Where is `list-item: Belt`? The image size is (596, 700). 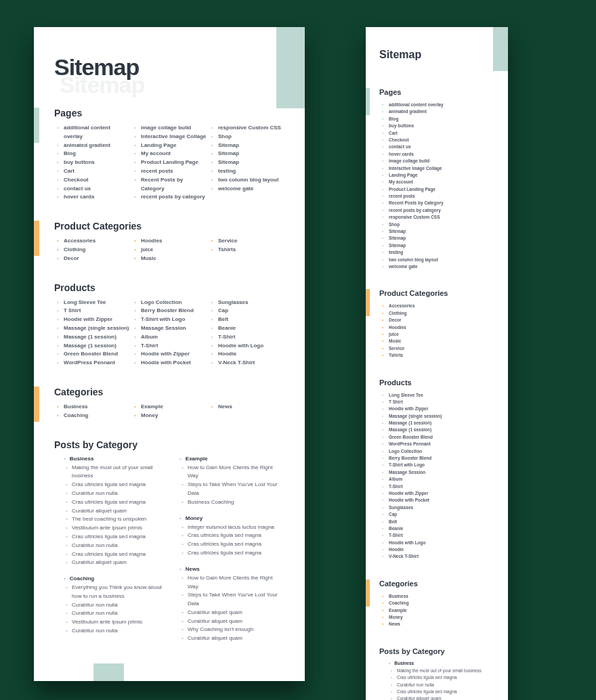
list-item: Belt is located at coordinates (442, 522).